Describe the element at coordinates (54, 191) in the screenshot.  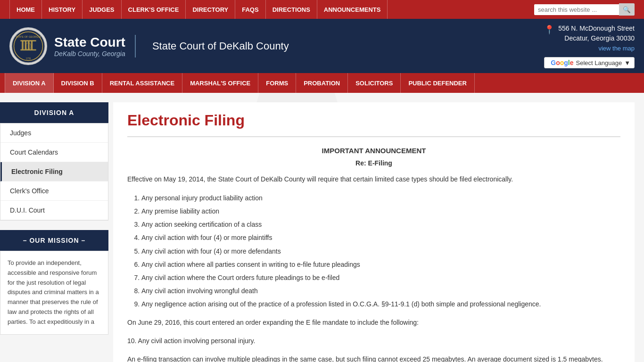
I see `sidebar-link-clerks-office: Clerk's Office` at that location.